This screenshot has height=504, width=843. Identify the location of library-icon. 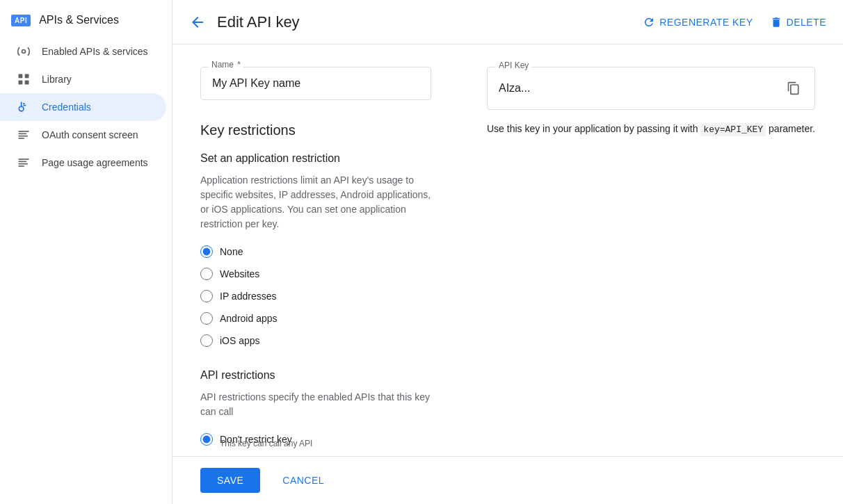
(24, 79).